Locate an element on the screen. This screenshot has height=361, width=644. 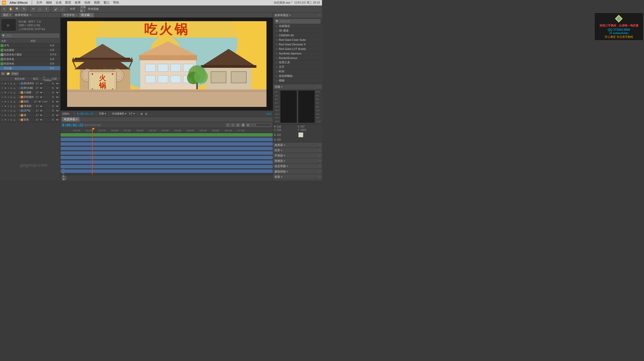
menu-effects: 效果 is located at coordinates (78, 3).